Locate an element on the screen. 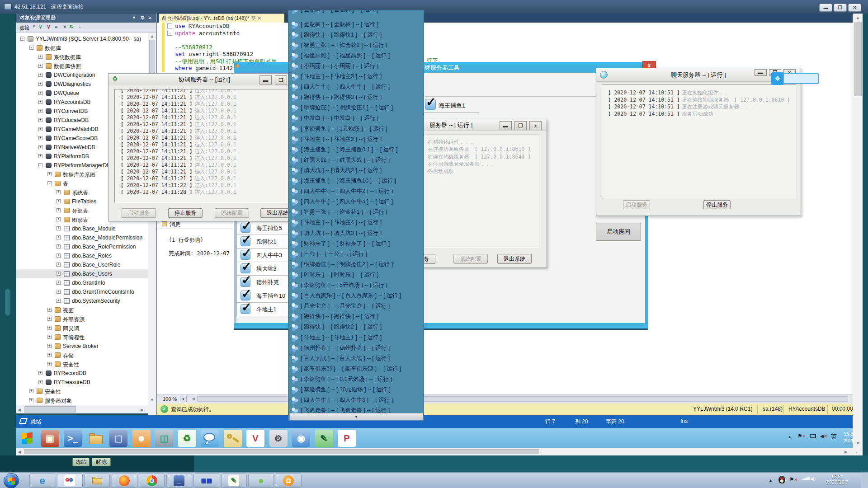  host-volume-icon: ◀) is located at coordinates (813, 479).